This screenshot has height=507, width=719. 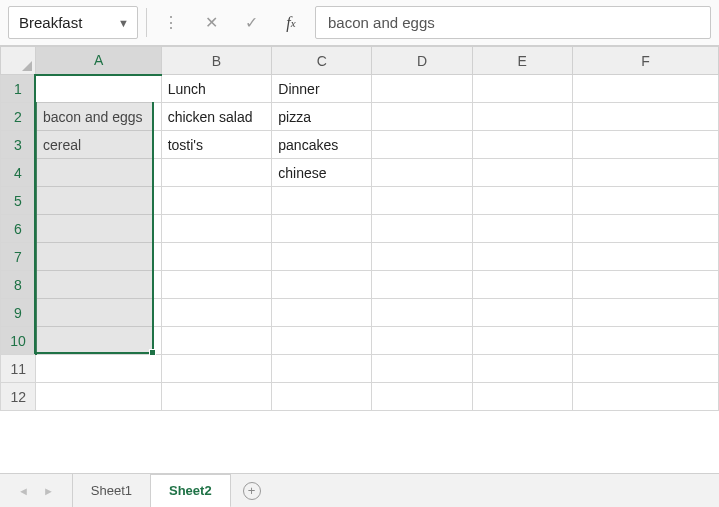 What do you see at coordinates (48, 491) in the screenshot?
I see `tab-next-icon: ►` at bounding box center [48, 491].